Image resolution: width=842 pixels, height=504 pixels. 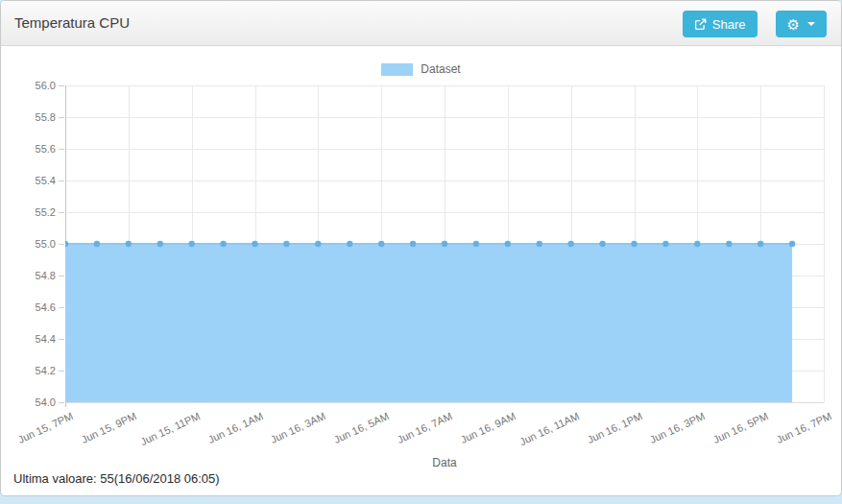 I want to click on y-tick-label: 55.6, so click(x=29, y=149).